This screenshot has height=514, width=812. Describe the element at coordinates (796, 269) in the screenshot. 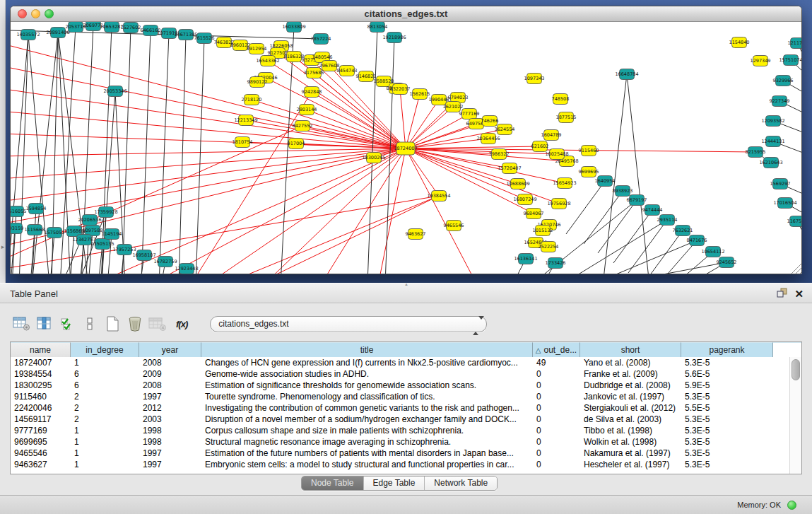

I see `canvas-resize-grip` at that location.